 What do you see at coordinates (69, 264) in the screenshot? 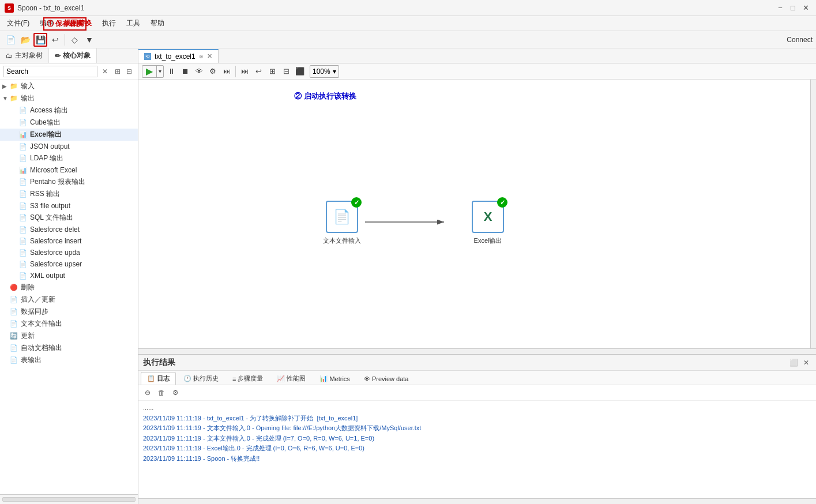
I see `list-item: 📄 Salesforce upser` at bounding box center [69, 264].